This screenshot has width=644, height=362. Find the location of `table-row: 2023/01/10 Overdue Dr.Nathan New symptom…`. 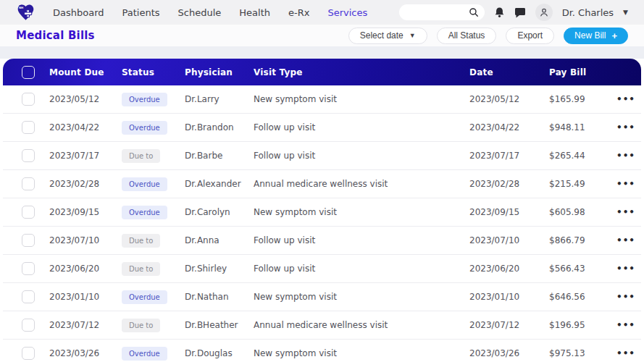

table-row: 2023/01/10 Overdue Dr.Nathan New symptom… is located at coordinates (322, 297).